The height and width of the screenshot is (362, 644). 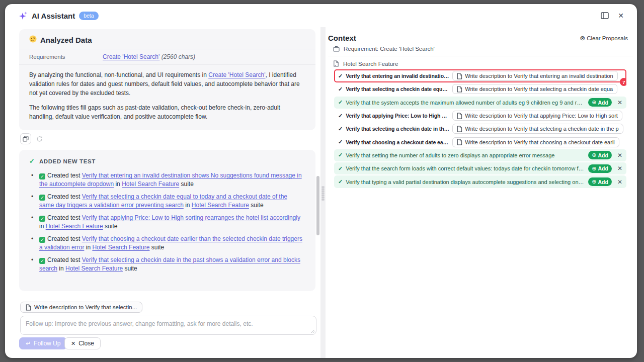 What do you see at coordinates (163, 201) in the screenshot?
I see `created-test-link: Verify that selecting a checkin date equ…` at bounding box center [163, 201].